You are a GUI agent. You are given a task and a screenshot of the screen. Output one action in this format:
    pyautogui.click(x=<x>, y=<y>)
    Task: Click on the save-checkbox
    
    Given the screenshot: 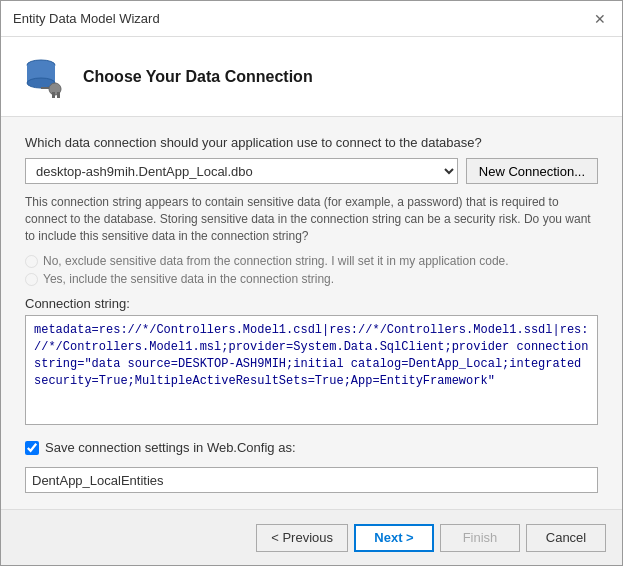 What is the action you would take?
    pyautogui.click(x=32, y=448)
    